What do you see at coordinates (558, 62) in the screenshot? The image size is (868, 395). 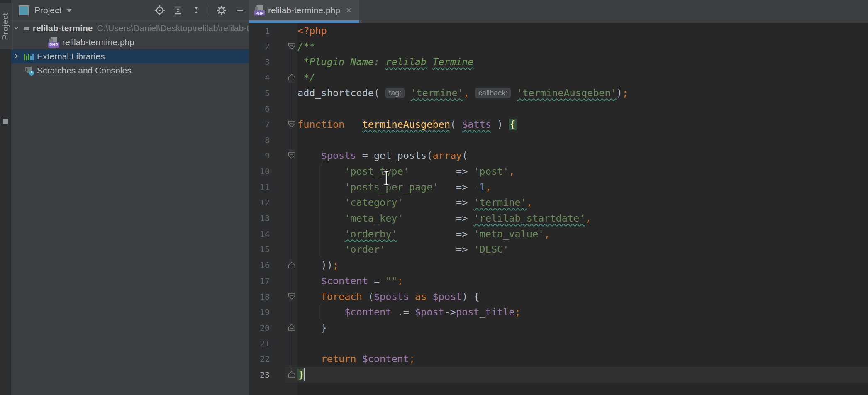 I see `code-line: 3 *Plugin Name: relilab Termine` at bounding box center [558, 62].